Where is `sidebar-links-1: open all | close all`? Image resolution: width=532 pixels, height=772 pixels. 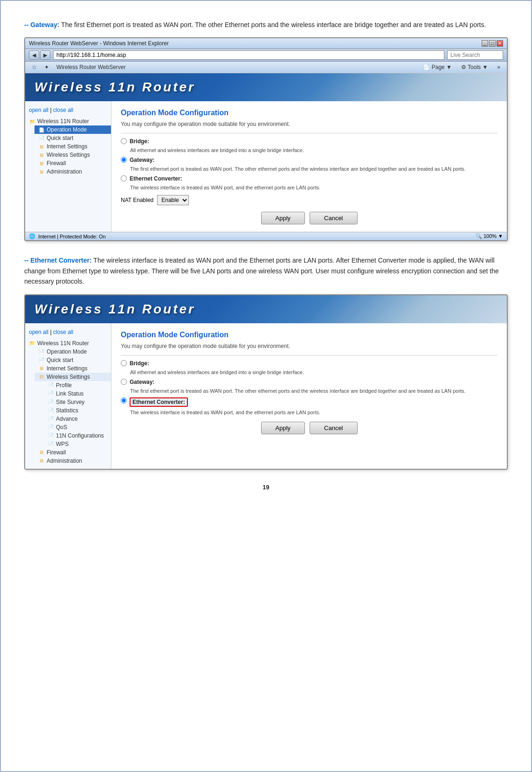
sidebar-links-1: open all | close all is located at coordinates (68, 111).